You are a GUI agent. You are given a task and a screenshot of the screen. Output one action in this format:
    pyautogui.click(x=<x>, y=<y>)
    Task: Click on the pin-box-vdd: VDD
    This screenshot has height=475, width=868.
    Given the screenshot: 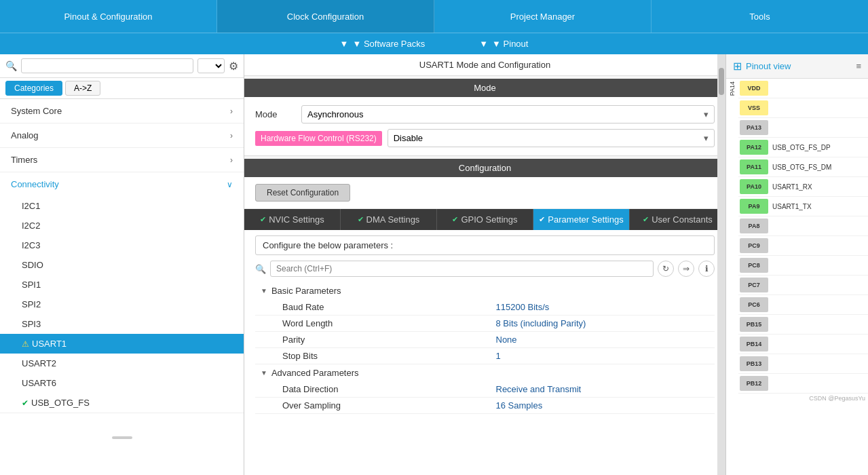 What is the action you would take?
    pyautogui.click(x=754, y=88)
    